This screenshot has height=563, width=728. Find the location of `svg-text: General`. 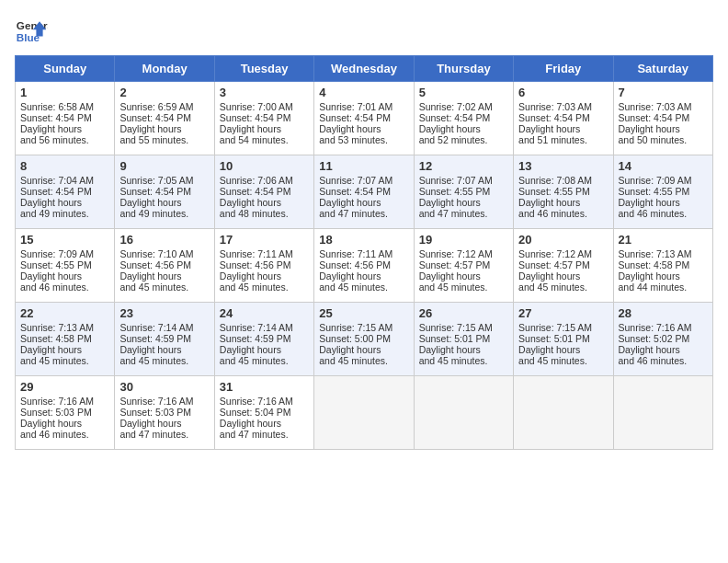

svg-text: General is located at coordinates (32, 26).